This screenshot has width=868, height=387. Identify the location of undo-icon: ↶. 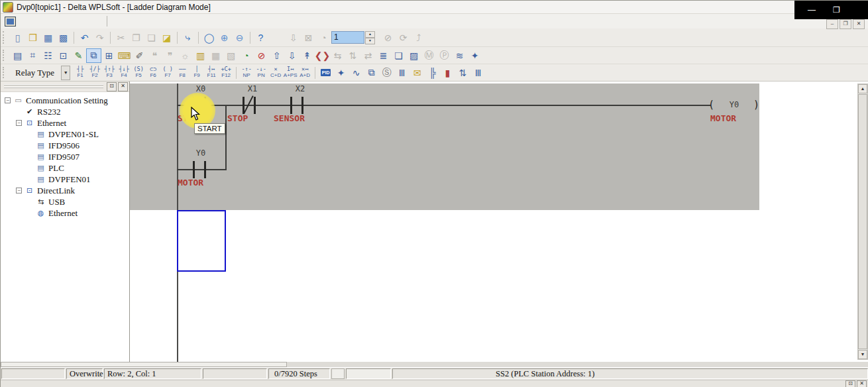
(85, 38).